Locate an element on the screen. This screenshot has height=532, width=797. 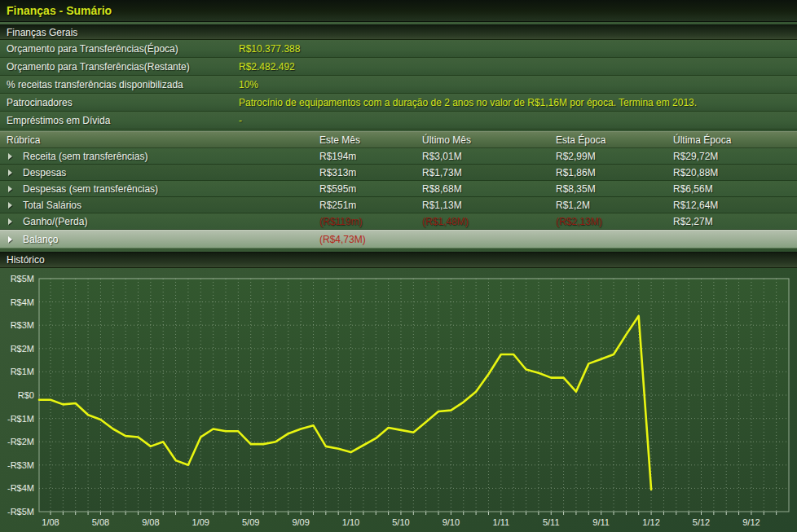
cell-value: R$8,35M is located at coordinates (575, 189).